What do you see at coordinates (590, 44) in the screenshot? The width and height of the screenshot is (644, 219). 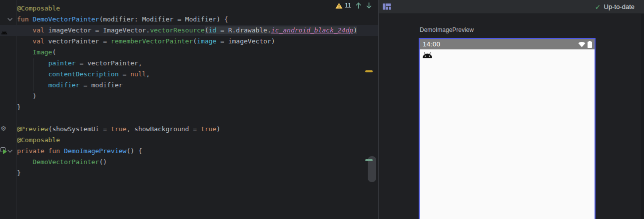 I see `battery-icon` at bounding box center [590, 44].